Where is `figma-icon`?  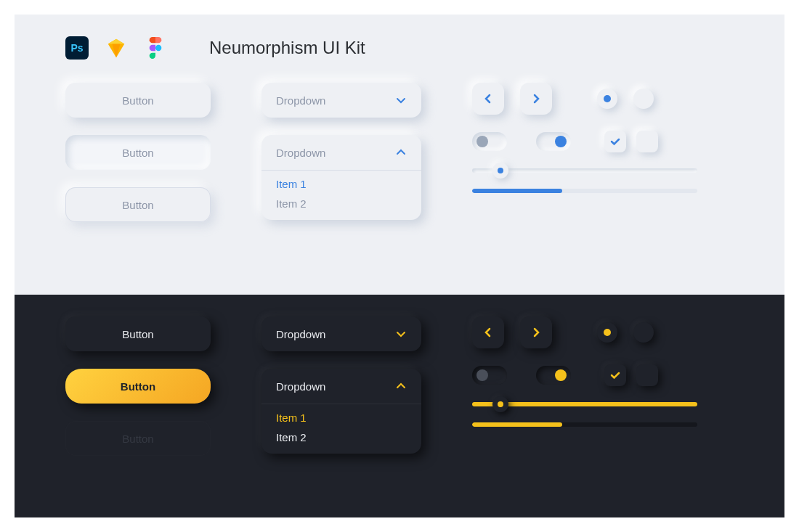 figma-icon is located at coordinates (155, 48).